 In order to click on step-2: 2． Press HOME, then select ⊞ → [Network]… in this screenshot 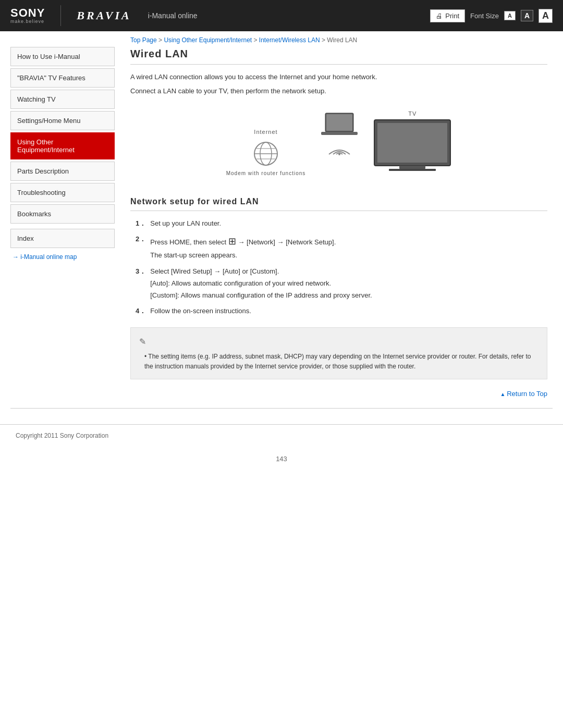, I will do `click(341, 248)`.